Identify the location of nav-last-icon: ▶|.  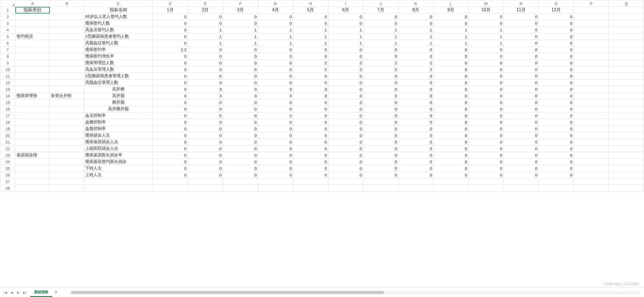
(25, 293).